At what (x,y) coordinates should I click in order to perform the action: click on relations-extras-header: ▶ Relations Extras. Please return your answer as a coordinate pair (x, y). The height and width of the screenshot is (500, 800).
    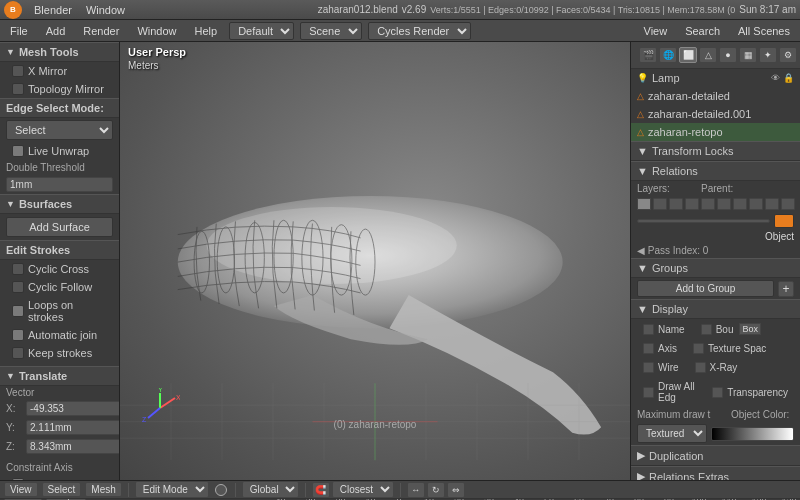
    Looking at the image, I should click on (716, 473).